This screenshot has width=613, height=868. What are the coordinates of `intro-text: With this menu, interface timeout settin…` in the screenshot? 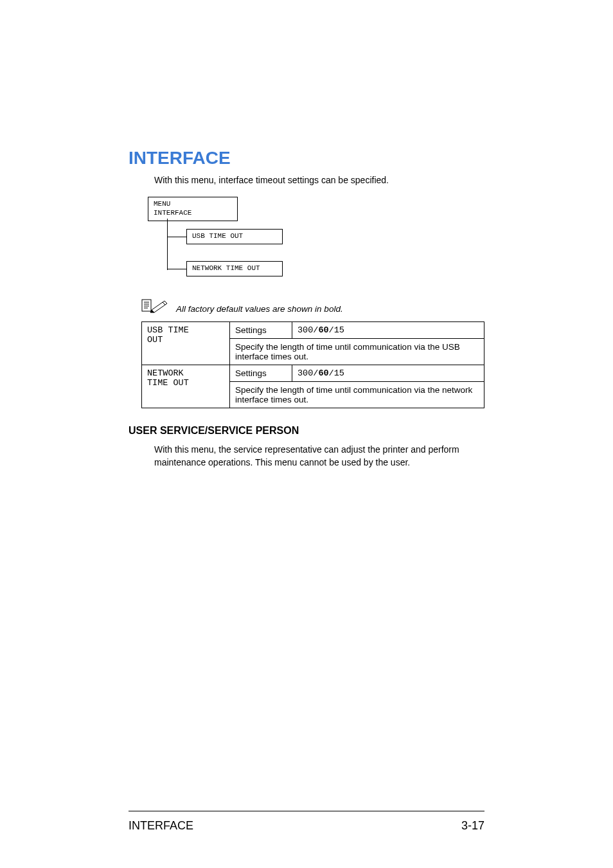 It's located at (319, 180).